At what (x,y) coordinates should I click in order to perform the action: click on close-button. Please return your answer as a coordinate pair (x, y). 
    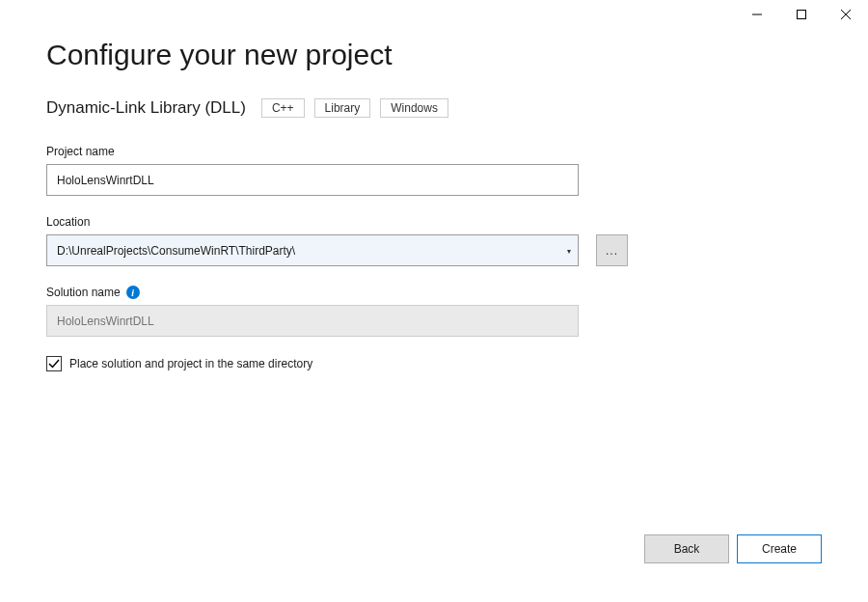
    Looking at the image, I should click on (846, 14).